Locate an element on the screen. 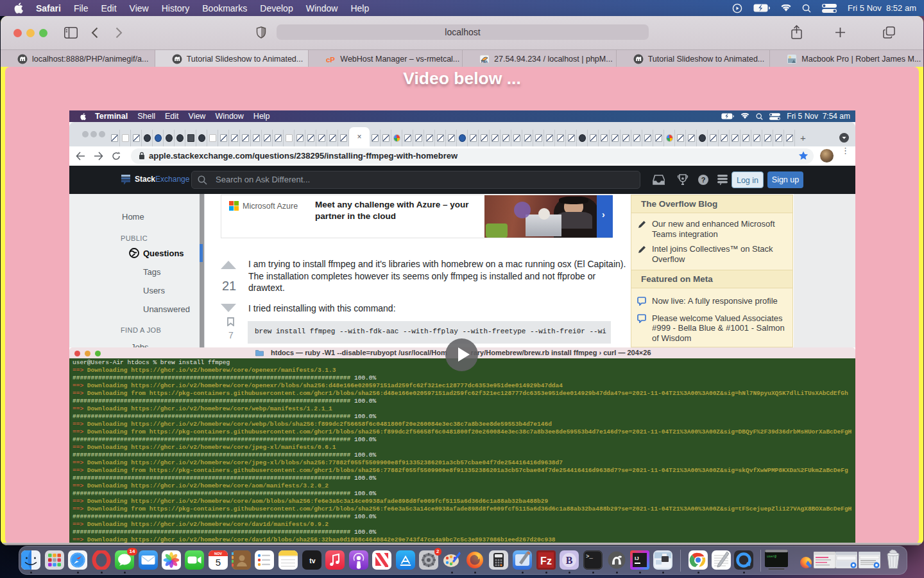 The image size is (924, 578). svg-text: B is located at coordinates (570, 560).